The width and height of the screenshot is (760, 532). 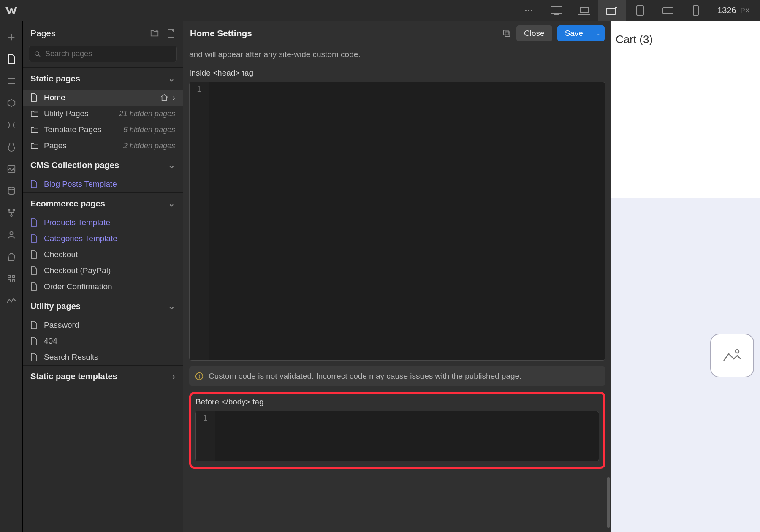 What do you see at coordinates (103, 165) in the screenshot?
I see `cms-pages-section: CMS Collection pages ⌄` at bounding box center [103, 165].